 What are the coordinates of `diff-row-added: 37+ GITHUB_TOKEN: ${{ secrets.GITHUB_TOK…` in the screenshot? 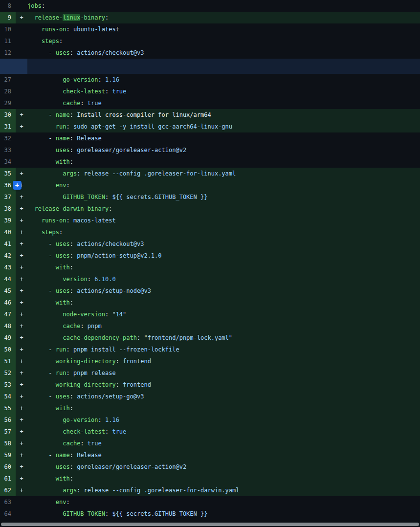 It's located at (210, 197).